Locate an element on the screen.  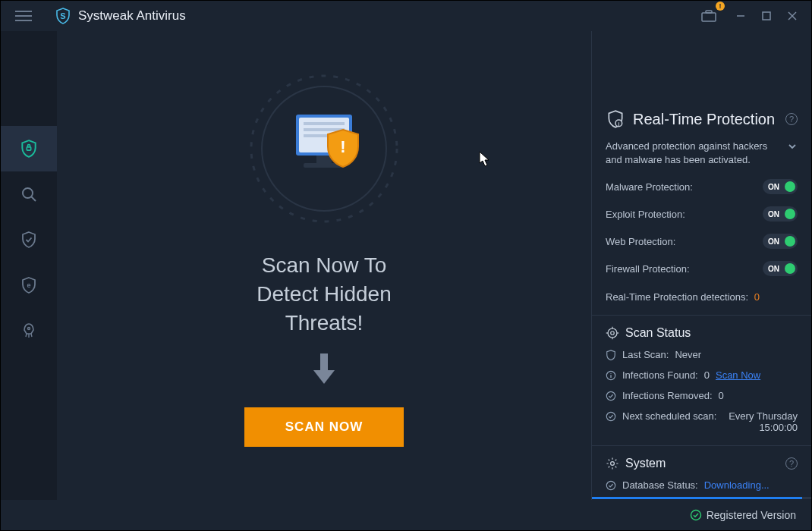
footer: Registered Version is located at coordinates (406, 515).